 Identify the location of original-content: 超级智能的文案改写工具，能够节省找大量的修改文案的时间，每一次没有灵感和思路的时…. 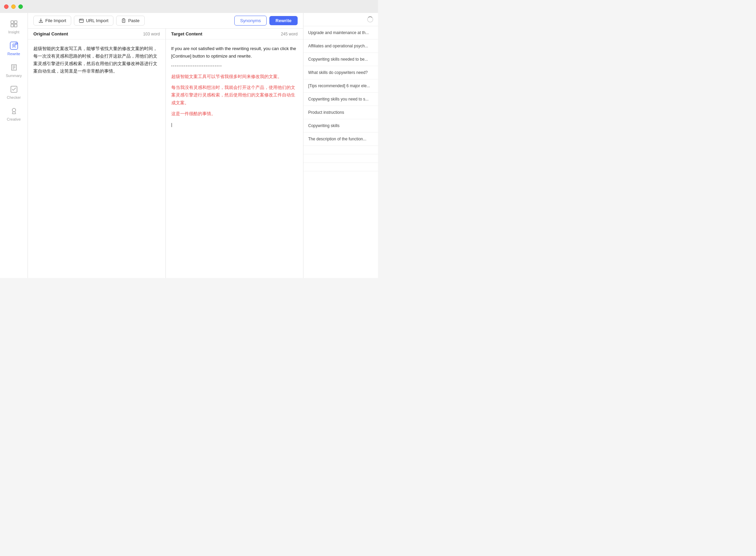
(97, 159).